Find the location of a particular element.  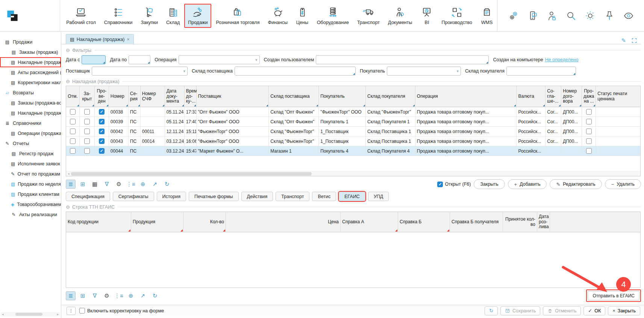

detail-tab: История is located at coordinates (171, 196).